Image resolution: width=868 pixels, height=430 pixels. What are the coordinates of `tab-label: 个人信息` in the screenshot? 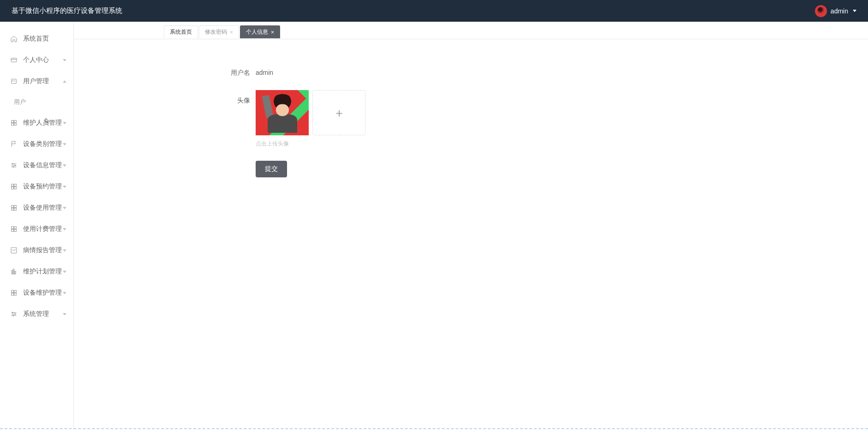 It's located at (257, 32).